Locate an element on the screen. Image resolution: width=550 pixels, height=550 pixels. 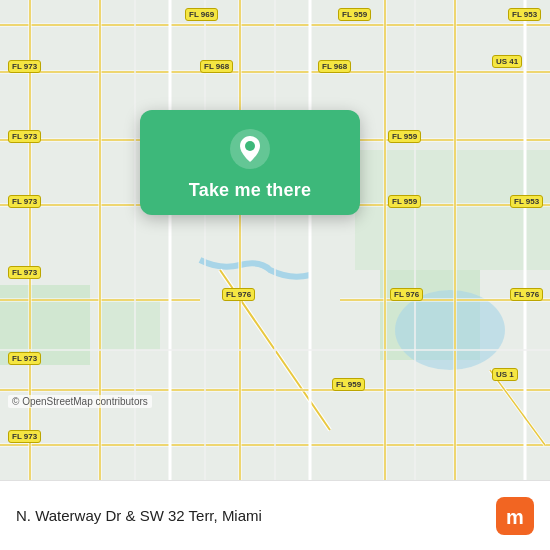
road-badge-fl973-2: FL 973 is located at coordinates (24, 136).